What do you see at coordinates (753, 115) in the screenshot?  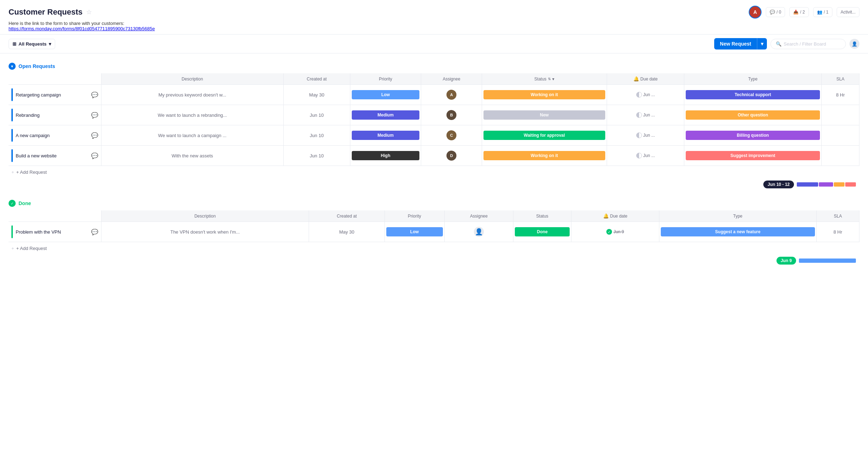 I see `row-type-cell: Other question` at bounding box center [753, 115].